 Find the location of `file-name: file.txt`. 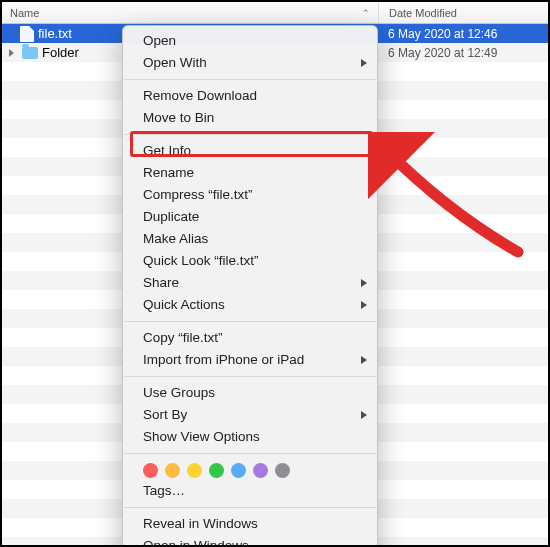

file-name: file.txt is located at coordinates (55, 34).